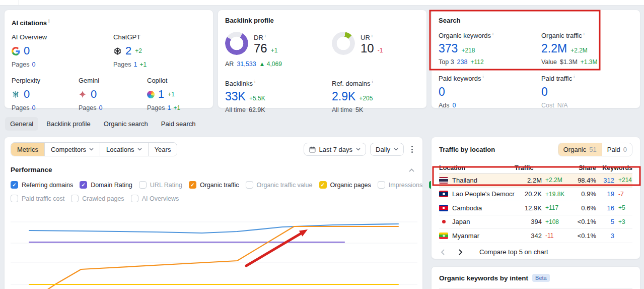  I want to click on tab-paid-search: Paid search, so click(178, 124).